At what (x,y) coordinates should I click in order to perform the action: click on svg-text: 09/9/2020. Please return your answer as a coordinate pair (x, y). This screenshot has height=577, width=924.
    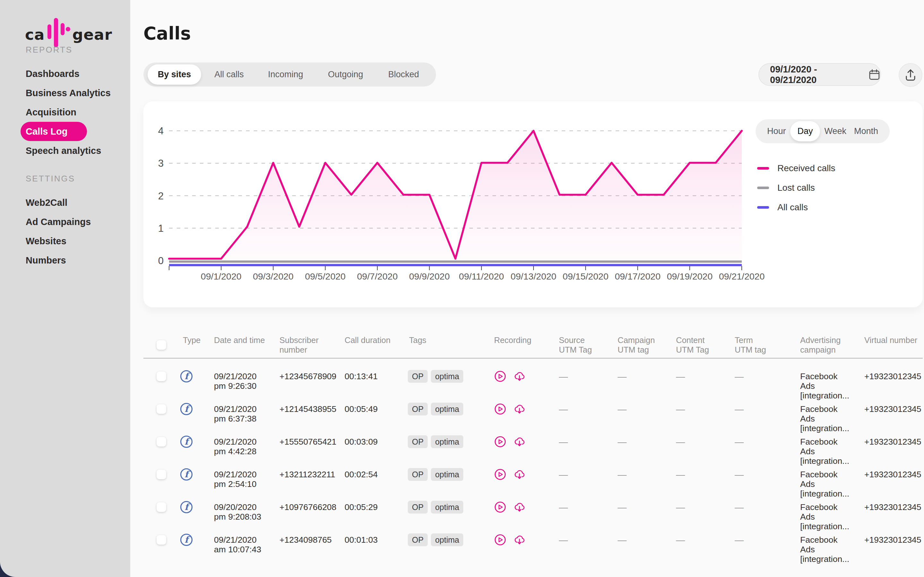
    Looking at the image, I should click on (429, 276).